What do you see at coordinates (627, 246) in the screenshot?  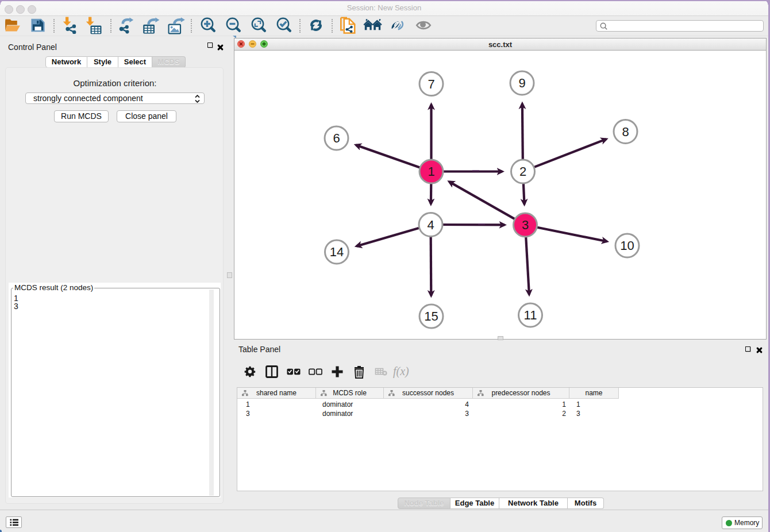 I see `svg-text: 10` at bounding box center [627, 246].